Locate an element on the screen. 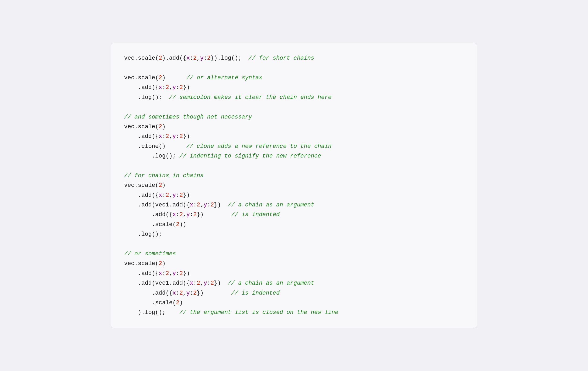 The height and width of the screenshot is (371, 588). code-token: // is indented is located at coordinates (256, 215).